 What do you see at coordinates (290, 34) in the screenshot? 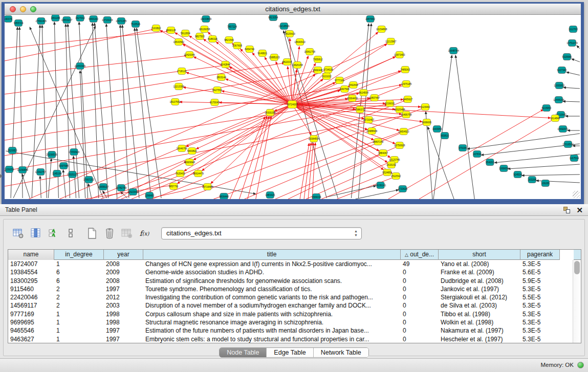
I see `network-node: 18325419` at bounding box center [290, 34].